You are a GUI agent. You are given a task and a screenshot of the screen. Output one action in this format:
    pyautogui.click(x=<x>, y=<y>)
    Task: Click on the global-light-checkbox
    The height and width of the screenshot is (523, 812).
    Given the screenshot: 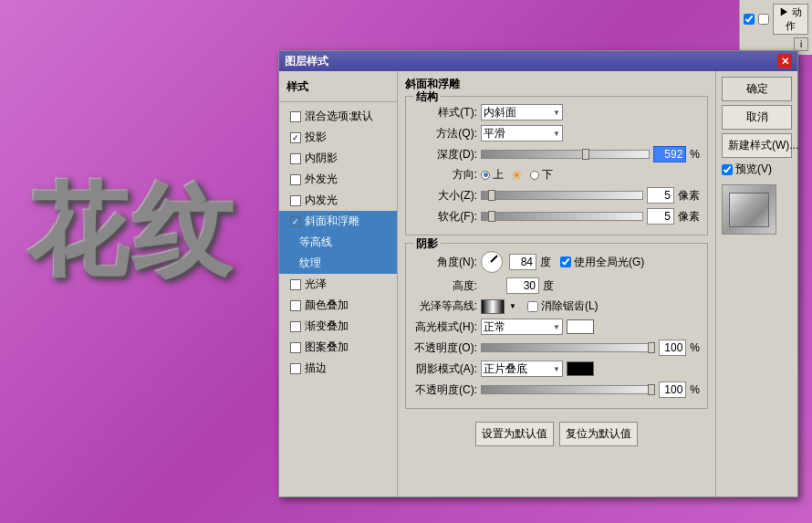 What is the action you would take?
    pyautogui.click(x=566, y=262)
    